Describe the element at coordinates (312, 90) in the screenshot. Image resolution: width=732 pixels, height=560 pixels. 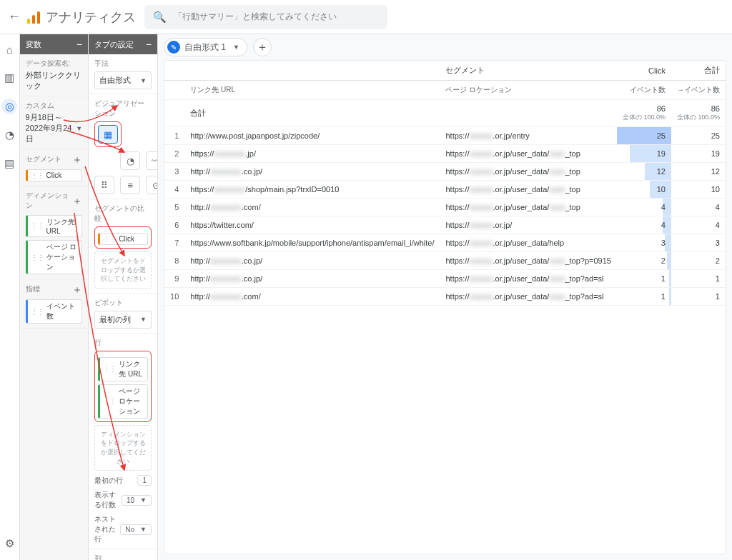
I see `col-link-url: リンク先 URL` at that location.